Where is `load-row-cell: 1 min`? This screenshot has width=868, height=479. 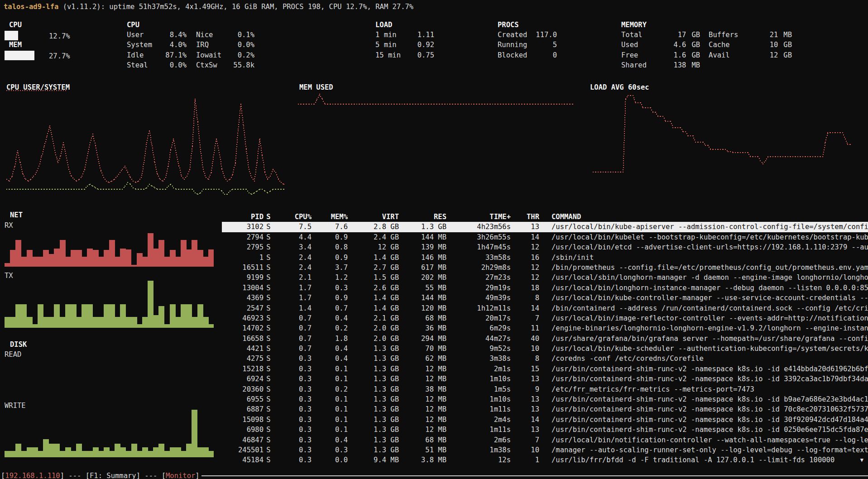
load-row-cell: 1 min is located at coordinates (389, 35).